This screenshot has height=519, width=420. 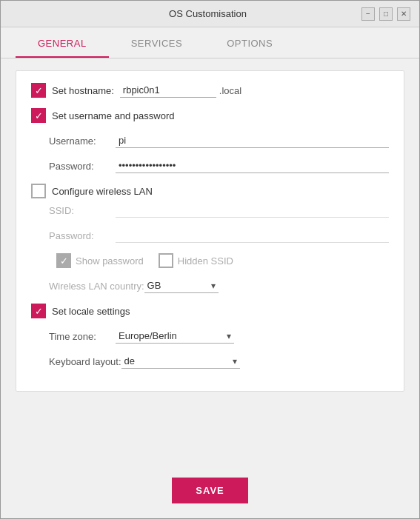 I want to click on keyboard-select: de us gb, so click(x=181, y=361).